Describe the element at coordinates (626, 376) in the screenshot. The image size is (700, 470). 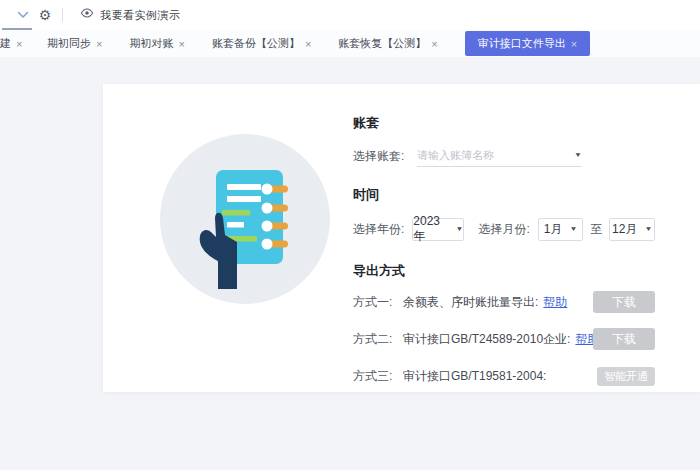
I see `smart-activate-button: 智能开通` at that location.